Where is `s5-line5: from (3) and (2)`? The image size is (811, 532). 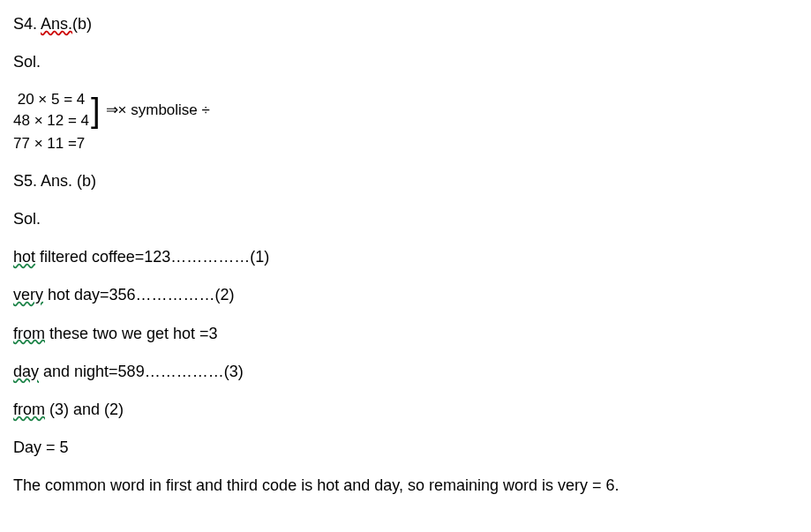 s5-line5: from (3) and (2) is located at coordinates (406, 409).